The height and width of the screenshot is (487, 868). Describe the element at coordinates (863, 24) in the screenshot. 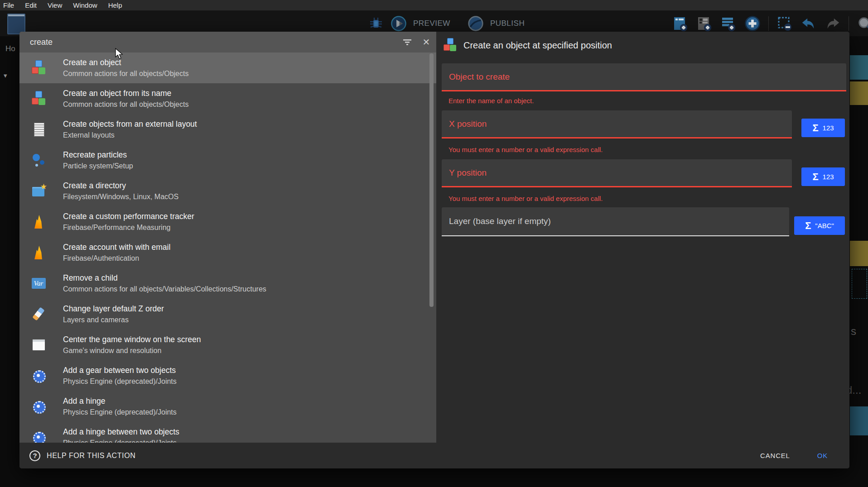

I see `search-icon` at that location.